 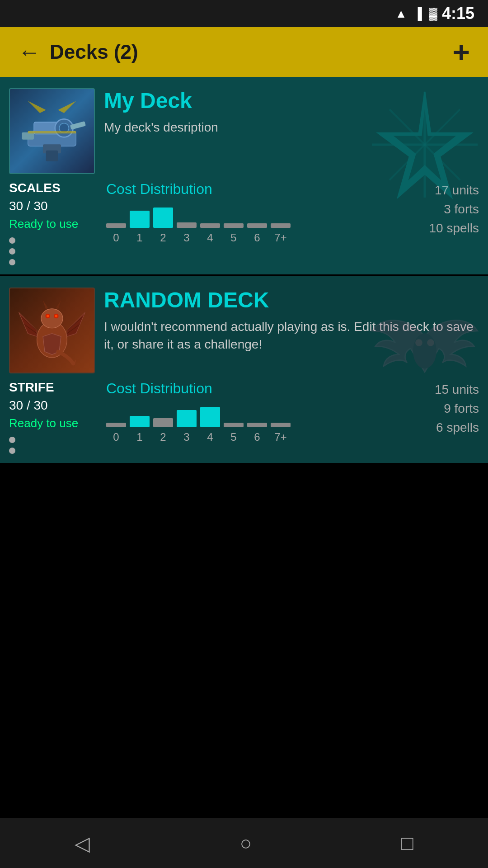 What do you see at coordinates (29, 52) in the screenshot?
I see `back-button: ←` at bounding box center [29, 52].